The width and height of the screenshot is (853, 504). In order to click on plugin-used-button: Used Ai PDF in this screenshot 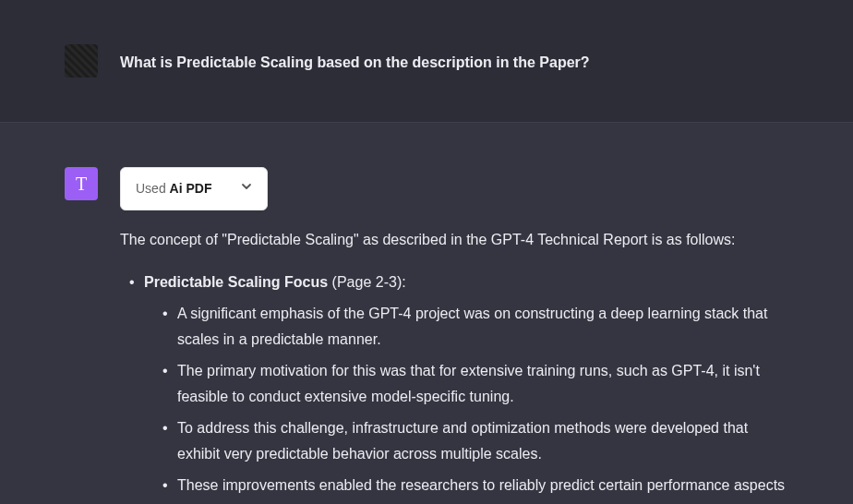, I will do `click(194, 188)`.